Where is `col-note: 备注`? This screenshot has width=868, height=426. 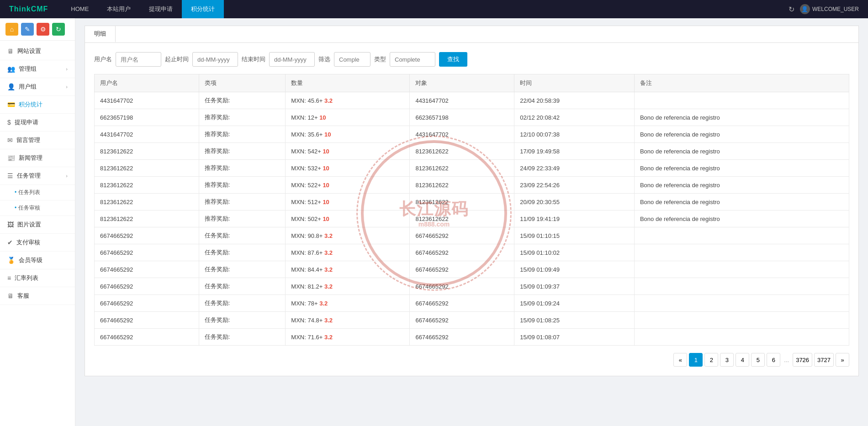
col-note: 备注 is located at coordinates (741, 83).